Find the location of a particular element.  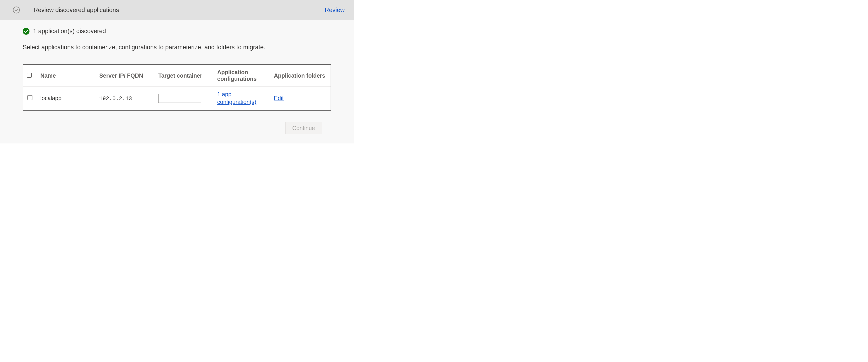

target-container-input is located at coordinates (180, 99).